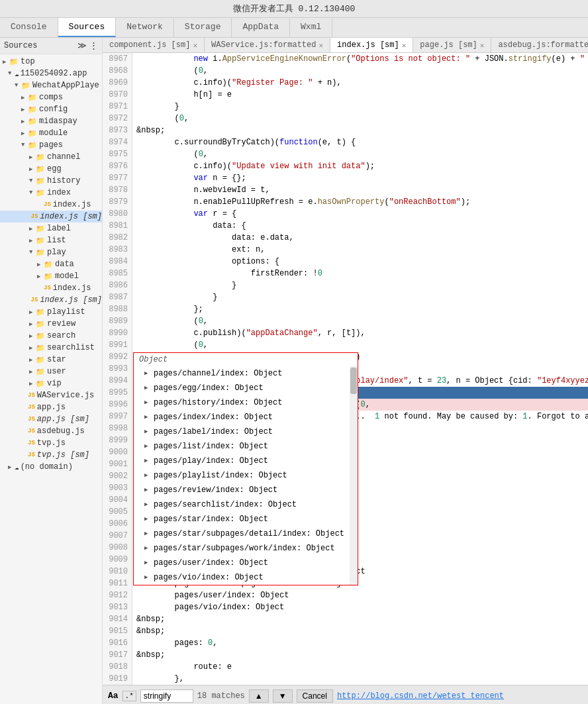 The image size is (588, 704). I want to click on tree-model: ▶ 📁 model, so click(51, 276).